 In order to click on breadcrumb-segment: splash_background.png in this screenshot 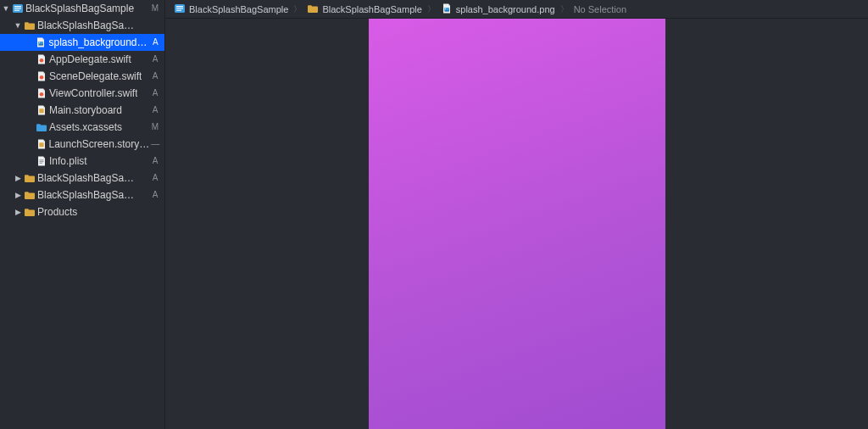, I will do `click(498, 9)`.